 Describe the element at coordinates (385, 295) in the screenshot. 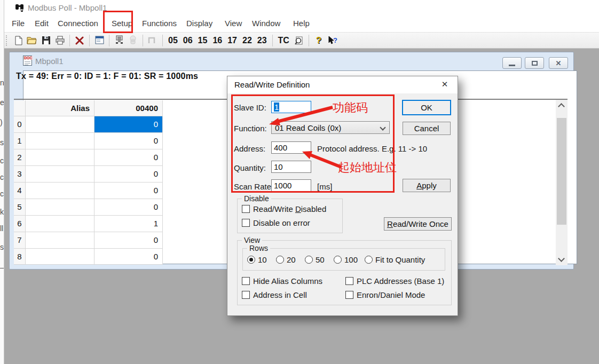

I see `enron-daniel-mode-checkbox: Enron/Daniel Mode` at that location.